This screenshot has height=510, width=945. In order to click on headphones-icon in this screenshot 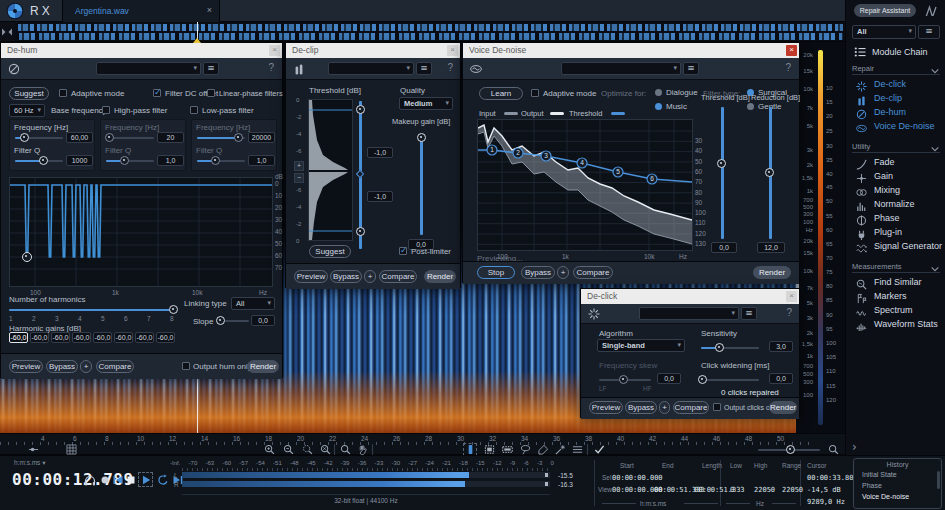, I will do `click(90, 480)`.